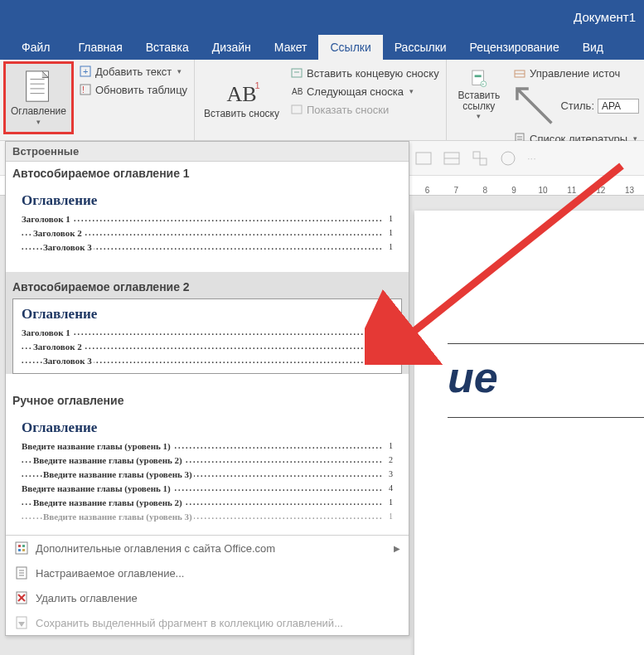  I want to click on add-text-label: Добавить текст, so click(133, 71).